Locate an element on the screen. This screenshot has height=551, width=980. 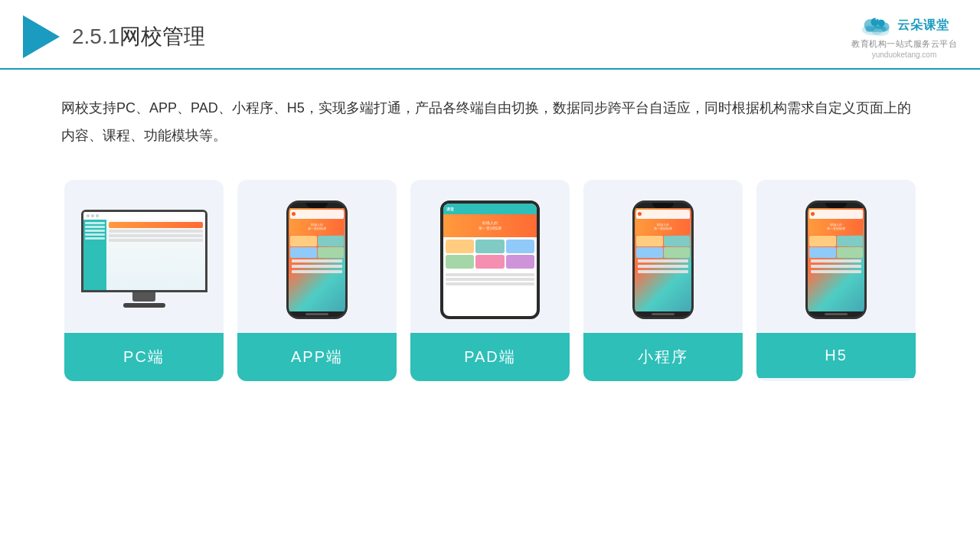
phone-mockup-h5: 职场人的第一堂训练课 is located at coordinates (836, 260).